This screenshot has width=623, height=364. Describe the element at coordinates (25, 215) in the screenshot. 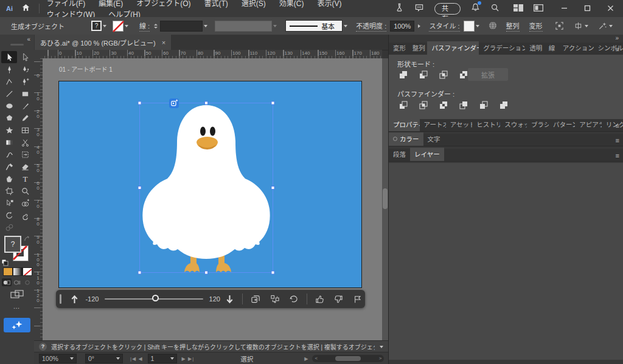

I see `spiral-tool` at that location.